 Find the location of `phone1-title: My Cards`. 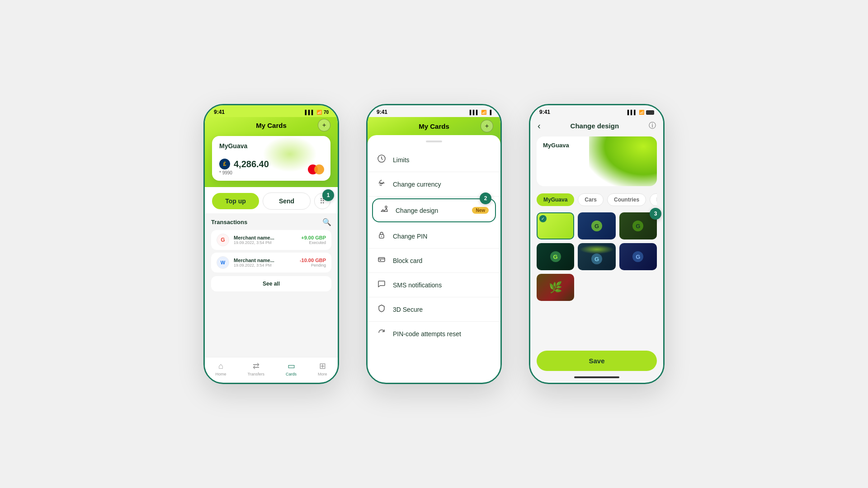

phone1-title: My Cards is located at coordinates (271, 126).